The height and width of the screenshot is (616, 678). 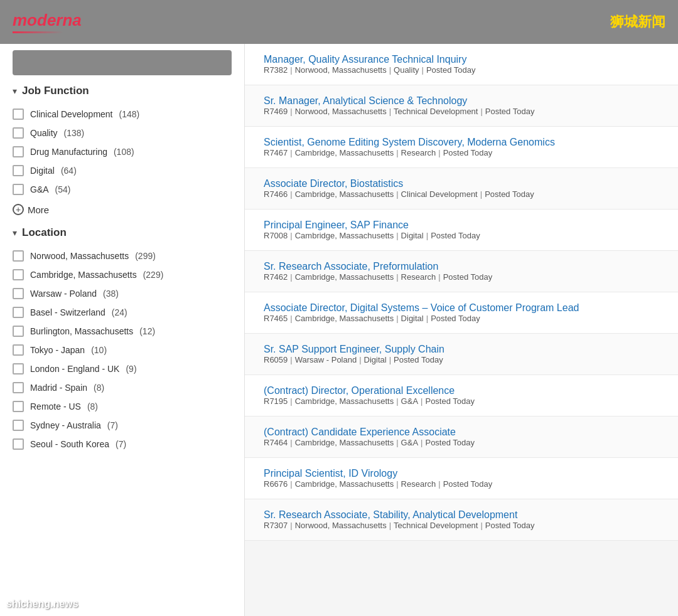 What do you see at coordinates (122, 256) in the screenshot?
I see `location-filter-item: Norwood, Massachusetts (299)` at bounding box center [122, 256].